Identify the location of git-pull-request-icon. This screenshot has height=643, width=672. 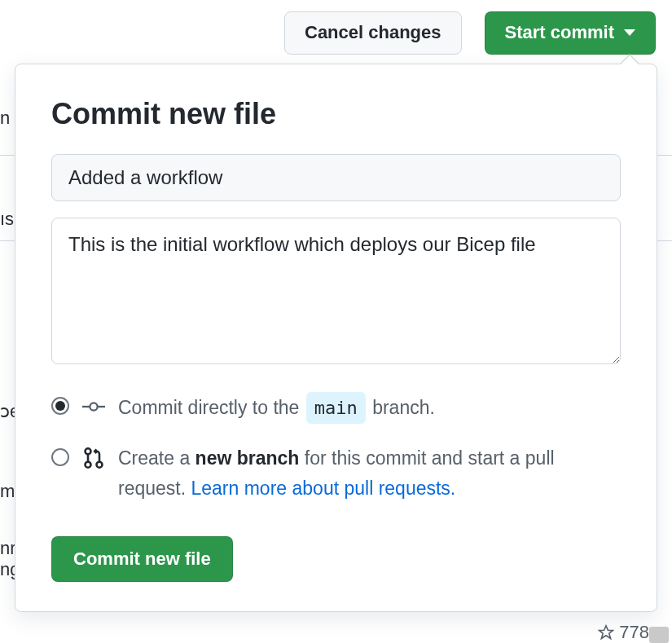
(94, 458).